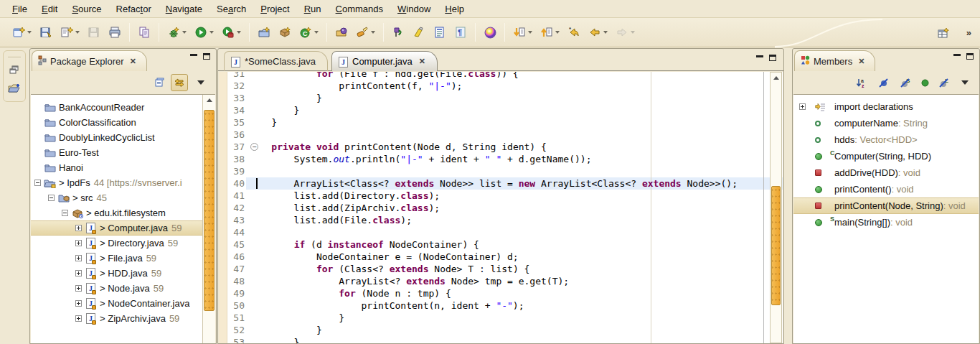  Describe the element at coordinates (14, 70) in the screenshot. I see `restore-views-icon` at that location.